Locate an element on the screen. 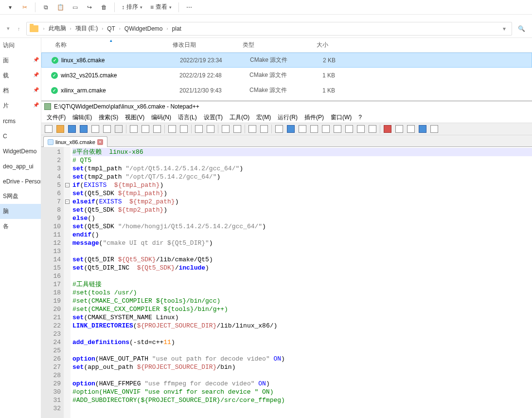  copy-icon: ⧉ is located at coordinates (46, 7).